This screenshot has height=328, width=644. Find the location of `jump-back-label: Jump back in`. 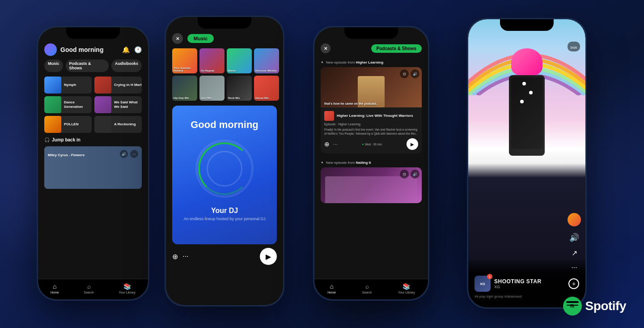

jump-back-label: Jump back in is located at coordinates (66, 140).